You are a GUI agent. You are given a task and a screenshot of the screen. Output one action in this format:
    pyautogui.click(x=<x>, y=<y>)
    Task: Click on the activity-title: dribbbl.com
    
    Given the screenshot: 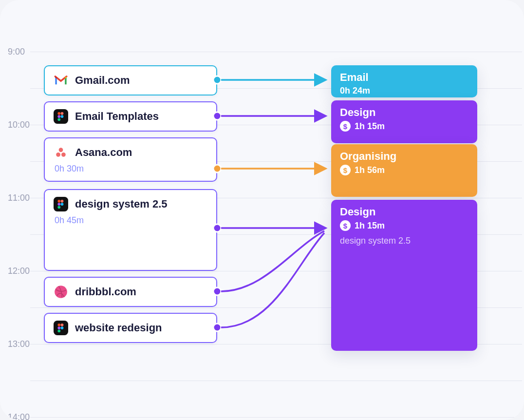 What is the action you would take?
    pyautogui.click(x=106, y=292)
    